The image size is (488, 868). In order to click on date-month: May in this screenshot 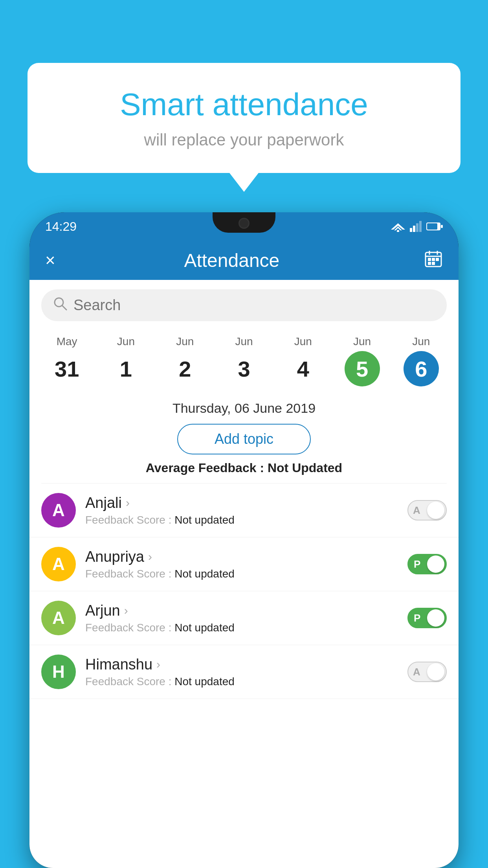, I will do `click(67, 342)`.